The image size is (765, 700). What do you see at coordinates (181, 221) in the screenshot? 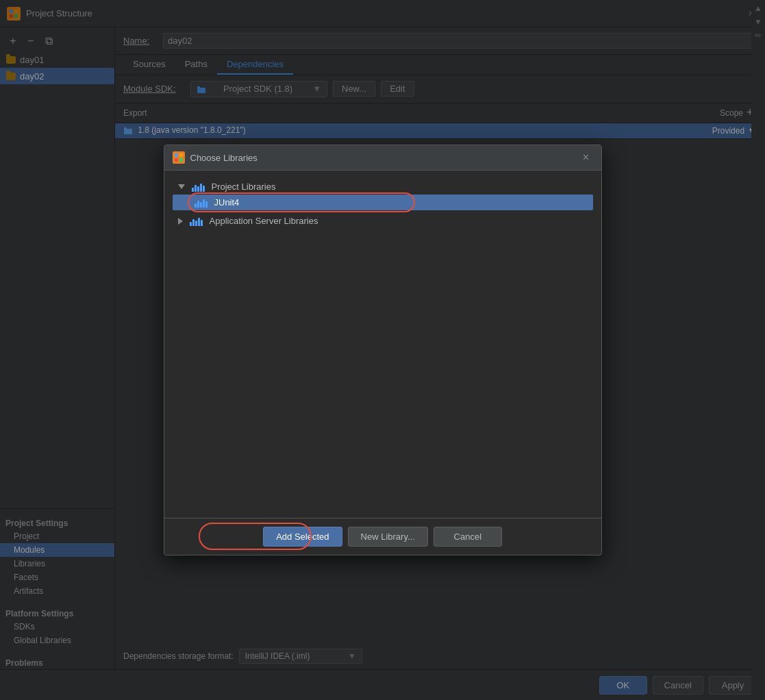
I see `collapse-icon` at bounding box center [181, 221].